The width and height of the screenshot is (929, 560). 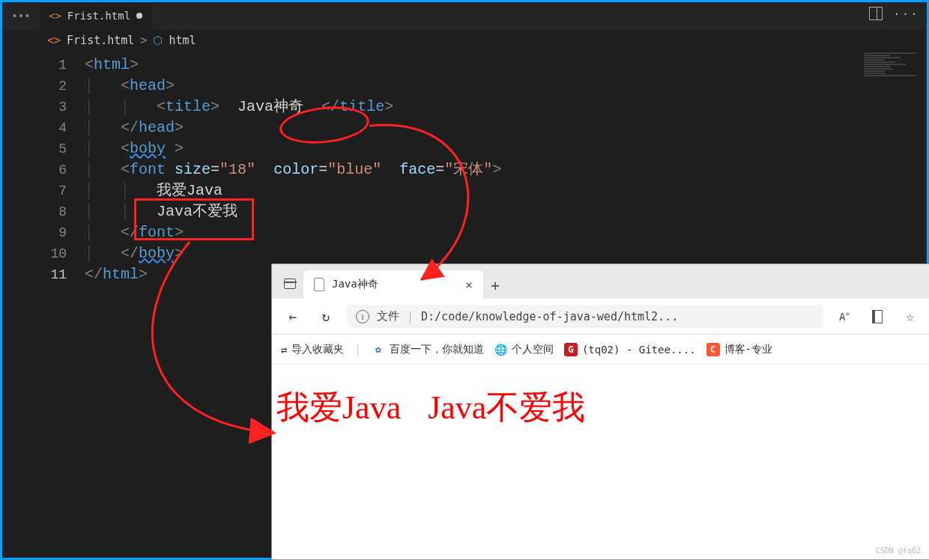 I want to click on bookmark-space: 🌐个人空间, so click(x=524, y=350).